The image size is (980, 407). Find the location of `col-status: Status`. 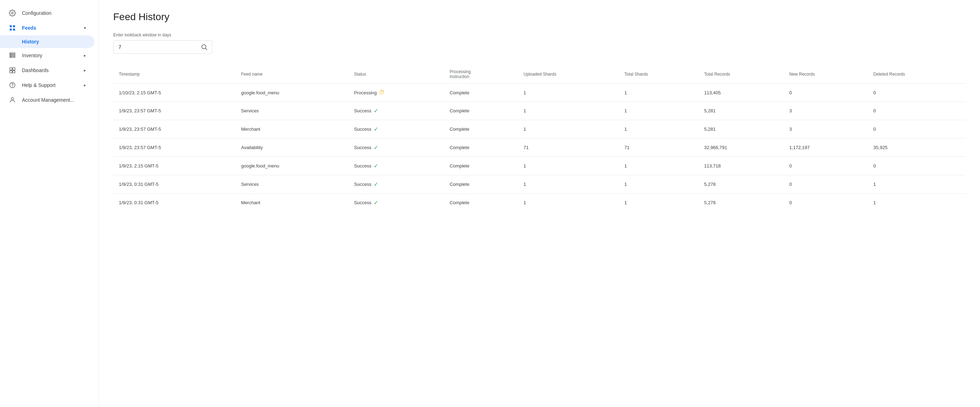

col-status: Status is located at coordinates (396, 74).